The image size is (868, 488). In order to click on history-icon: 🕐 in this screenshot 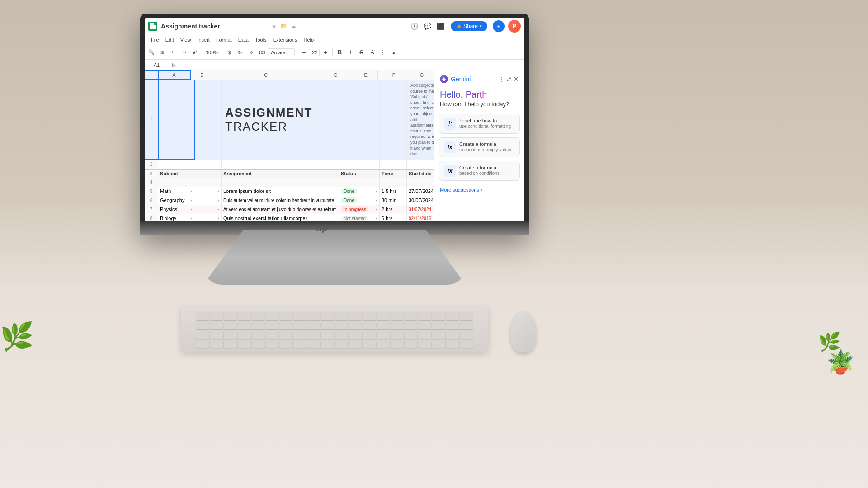, I will do `click(414, 26)`.